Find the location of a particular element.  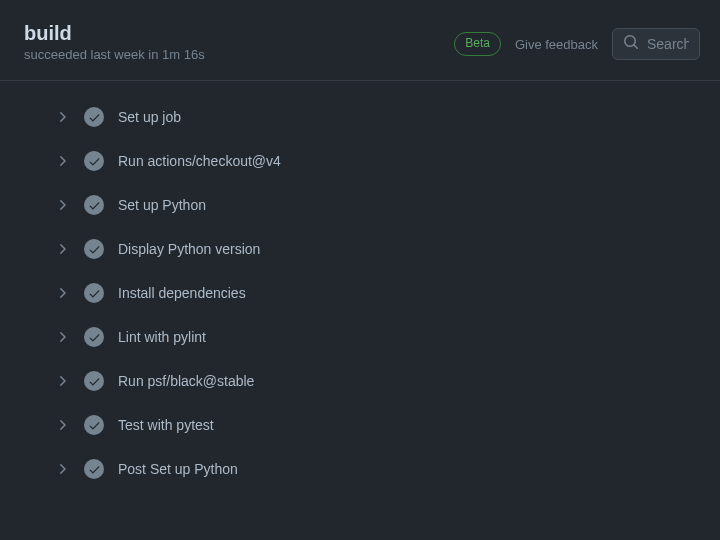

workflow-title: build is located at coordinates (114, 34).